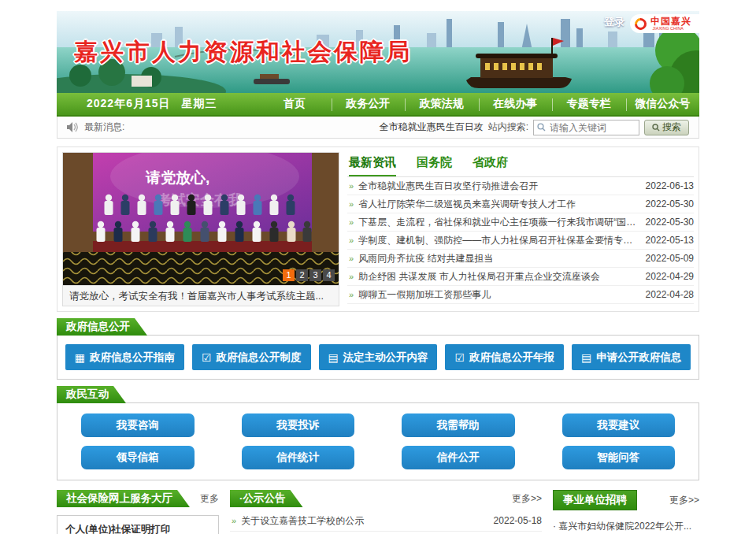 The height and width of the screenshot is (534, 756). Describe the element at coordinates (626, 512) in the screenshot. I see `recruitment-panel: 事业单位招聘 更多>> 嘉兴市妇幼保健院2022年公开...2022年嘉兴市属事…` at that location.